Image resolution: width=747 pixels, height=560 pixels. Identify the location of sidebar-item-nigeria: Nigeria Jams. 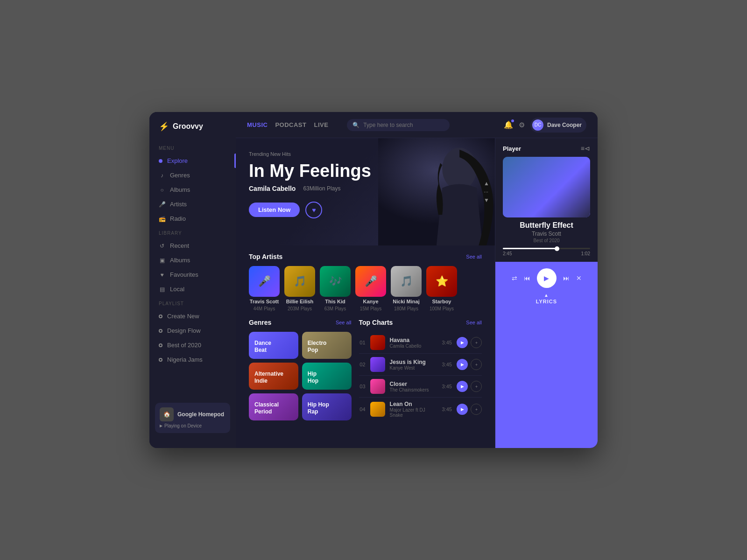
(192, 359).